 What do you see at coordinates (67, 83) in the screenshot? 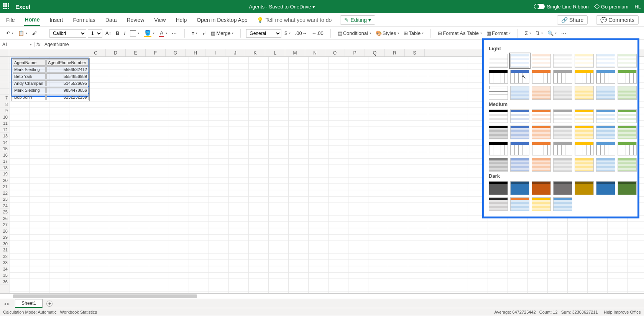
I see `table-cell: 5145526695` at bounding box center [67, 83].